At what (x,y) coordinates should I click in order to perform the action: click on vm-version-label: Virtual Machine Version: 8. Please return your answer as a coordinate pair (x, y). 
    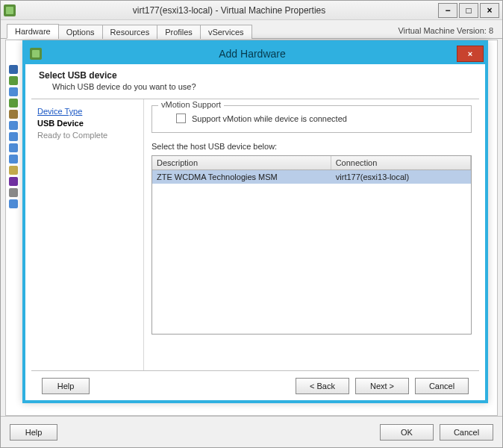
    Looking at the image, I should click on (447, 31).